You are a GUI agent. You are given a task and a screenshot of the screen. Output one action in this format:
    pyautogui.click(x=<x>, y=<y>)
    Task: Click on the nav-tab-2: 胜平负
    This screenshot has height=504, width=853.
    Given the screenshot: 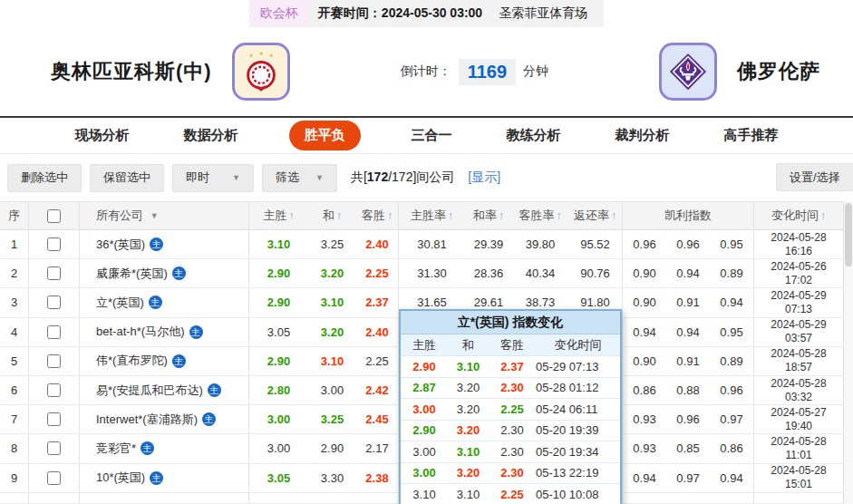 What is the action you would take?
    pyautogui.click(x=325, y=136)
    